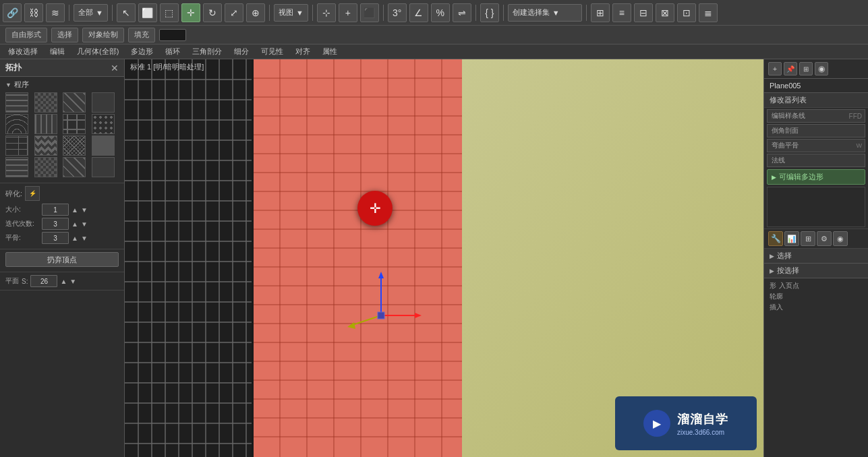 The width and height of the screenshot is (868, 457). Describe the element at coordinates (270, 13) in the screenshot. I see `sep3` at that location.